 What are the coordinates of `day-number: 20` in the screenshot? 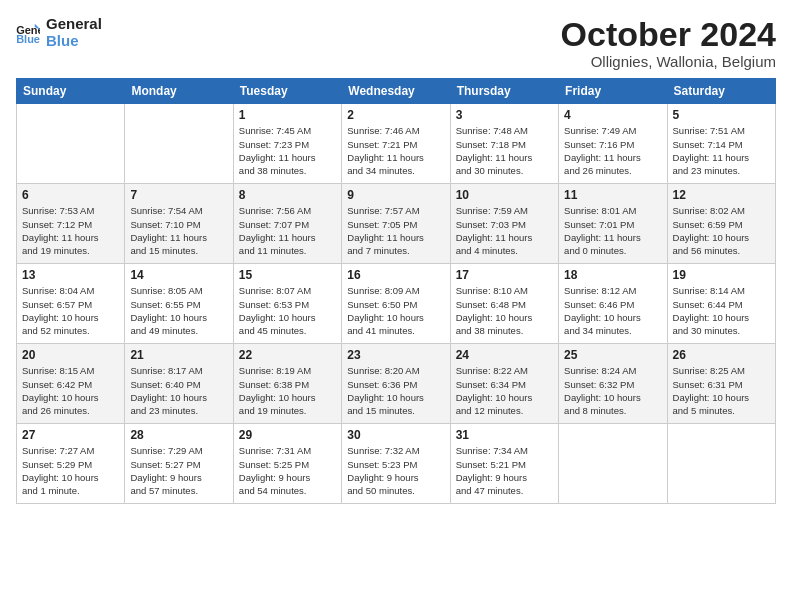 It's located at (70, 355).